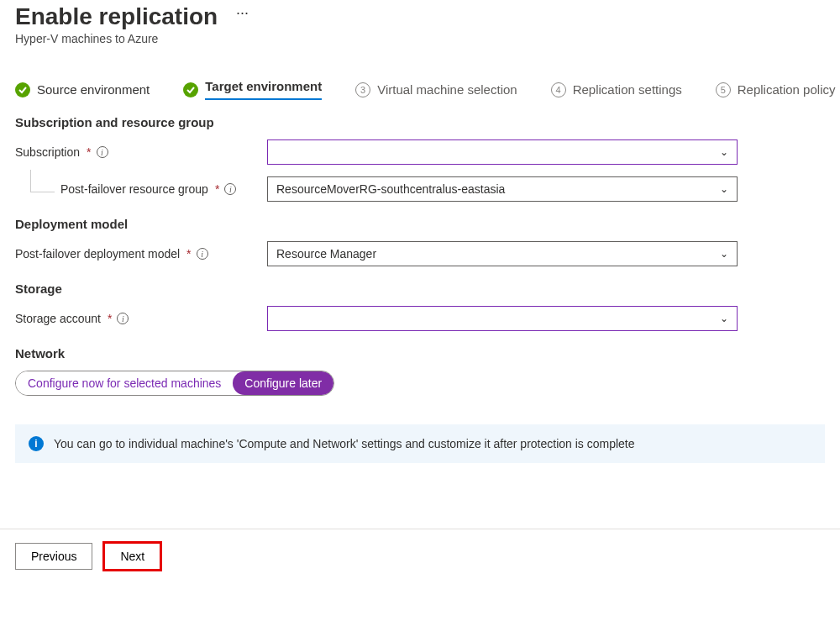 The height and width of the screenshot is (621, 840). I want to click on label-text: Post-failover deployment model, so click(97, 254).